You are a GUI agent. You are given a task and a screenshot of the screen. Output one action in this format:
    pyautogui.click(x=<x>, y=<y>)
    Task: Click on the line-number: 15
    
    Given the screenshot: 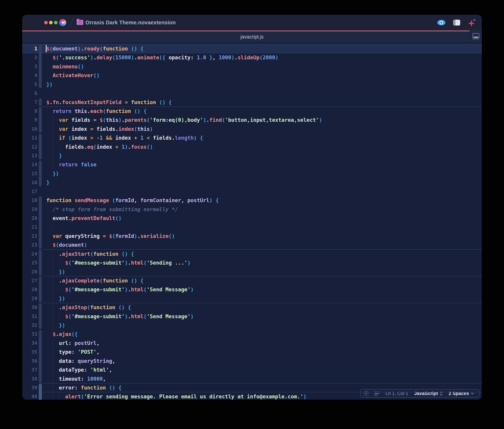 What is the action you would take?
    pyautogui.click(x=30, y=174)
    